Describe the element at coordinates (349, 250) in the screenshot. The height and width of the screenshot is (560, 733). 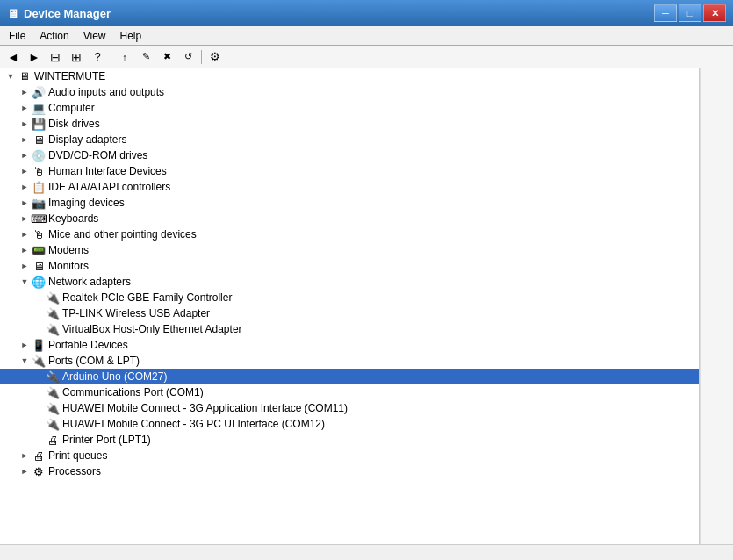
I see `tree-item: ► 📟 Modems` at that location.